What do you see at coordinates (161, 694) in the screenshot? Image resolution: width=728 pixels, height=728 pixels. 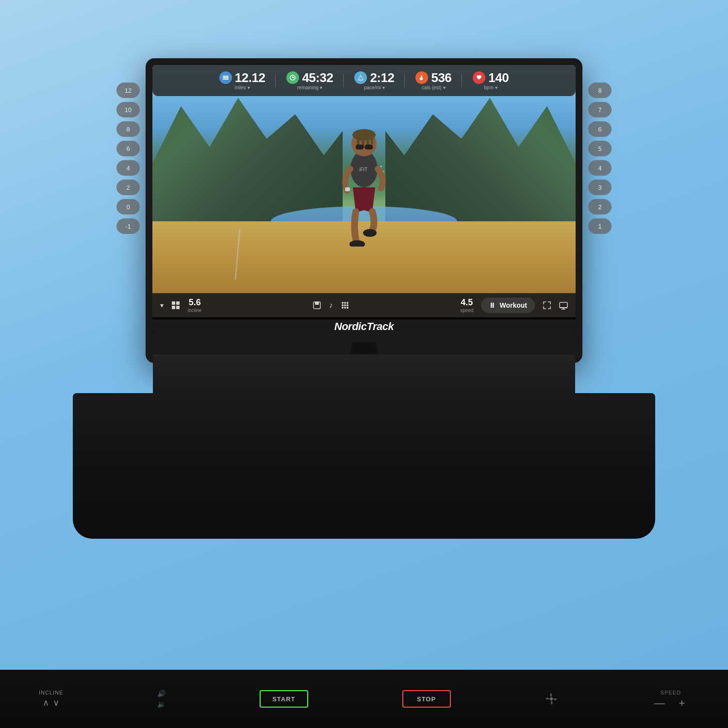 I see `volume-up-icon: 🔊` at bounding box center [161, 694].